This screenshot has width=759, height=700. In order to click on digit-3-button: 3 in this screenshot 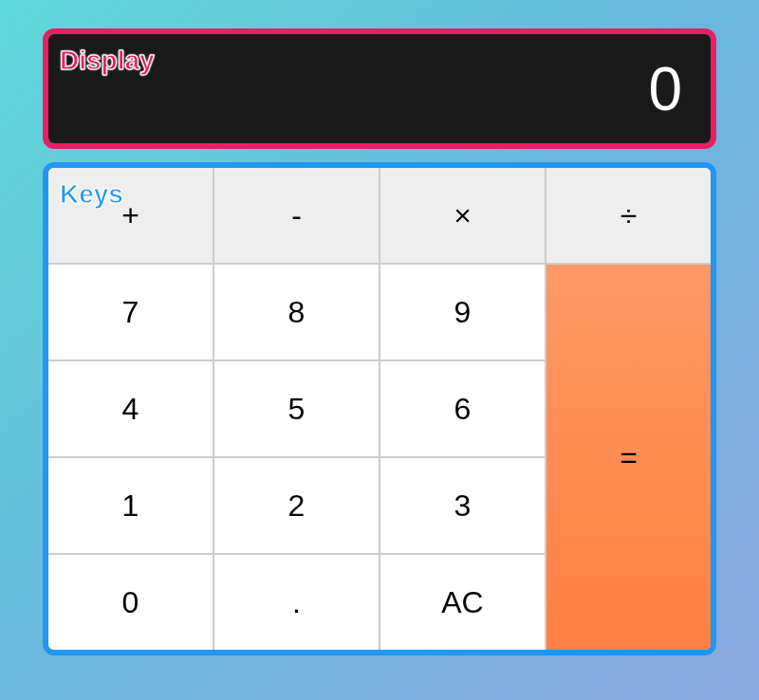, I will do `click(463, 506)`.